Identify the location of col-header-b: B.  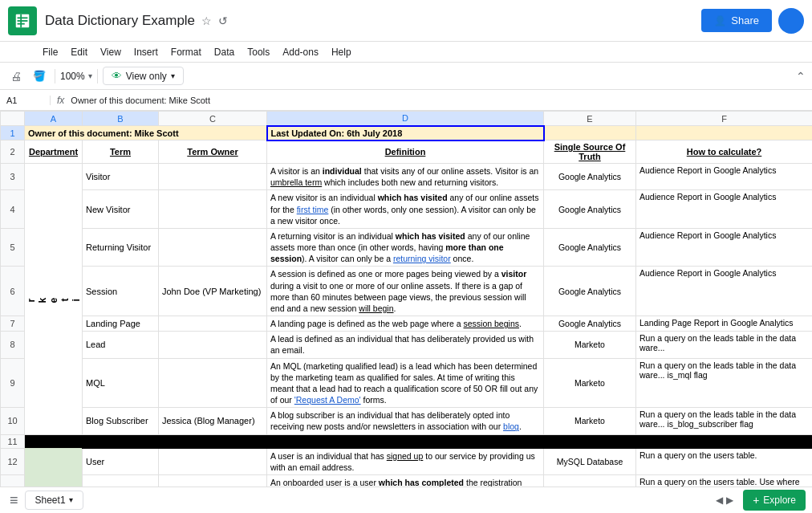
(120, 119).